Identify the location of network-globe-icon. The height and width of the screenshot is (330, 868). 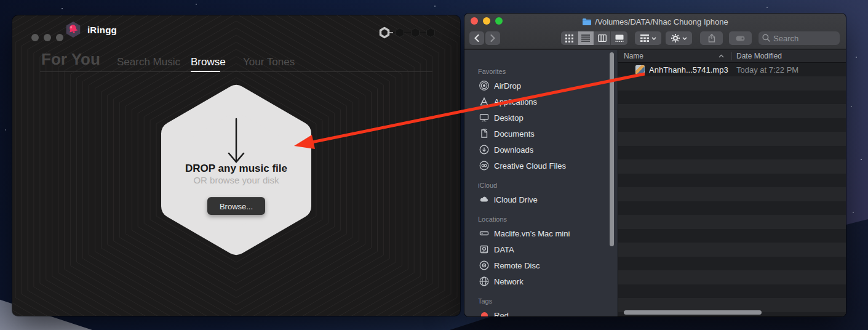
(484, 281).